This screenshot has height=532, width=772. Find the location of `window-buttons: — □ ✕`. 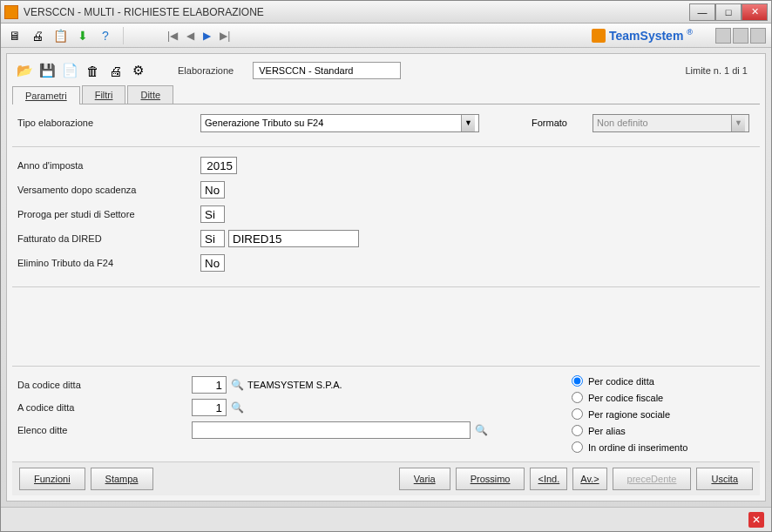

window-buttons: — □ ✕ is located at coordinates (728, 12).